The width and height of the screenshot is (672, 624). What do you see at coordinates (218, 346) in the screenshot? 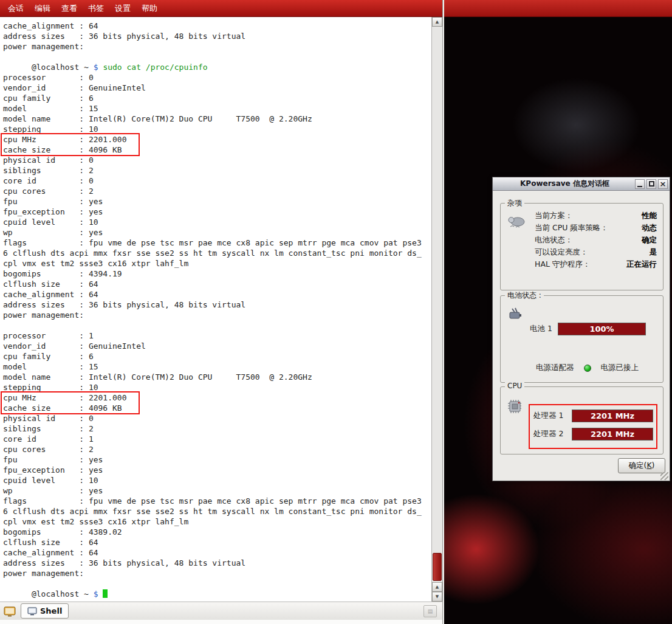
I see `terminal-line: vendor_id : GenuineIntel` at bounding box center [218, 346].